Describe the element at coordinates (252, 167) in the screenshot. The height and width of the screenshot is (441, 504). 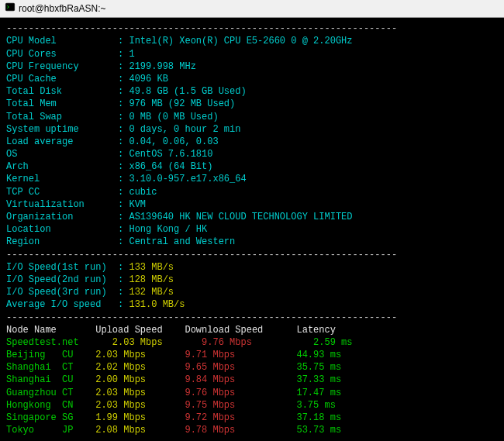
I see `sysinfo-row-arch: Arch : x86_64 (64 Bit)` at that location.